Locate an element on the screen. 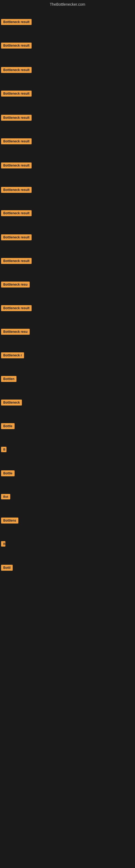  bottleneck-badge-6: Bottleneck result is located at coordinates (16, 142).